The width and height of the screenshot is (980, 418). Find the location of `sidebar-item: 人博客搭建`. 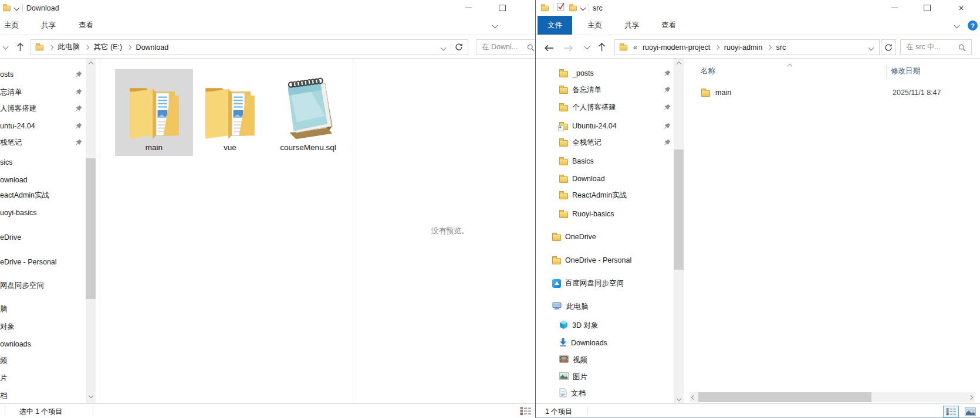

sidebar-item: 人博客搭建 is located at coordinates (41, 108).